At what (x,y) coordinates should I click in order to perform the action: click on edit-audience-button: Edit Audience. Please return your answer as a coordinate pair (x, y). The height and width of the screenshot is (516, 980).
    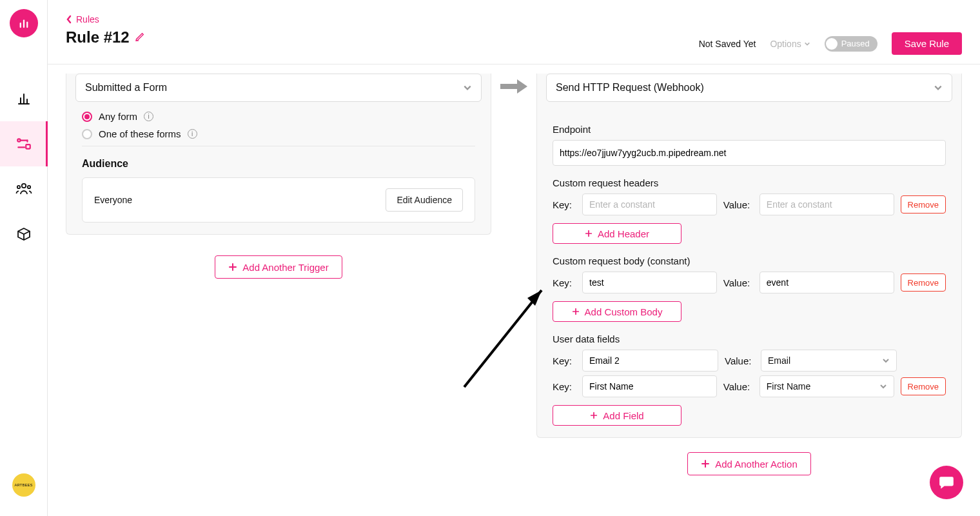
    Looking at the image, I should click on (424, 200).